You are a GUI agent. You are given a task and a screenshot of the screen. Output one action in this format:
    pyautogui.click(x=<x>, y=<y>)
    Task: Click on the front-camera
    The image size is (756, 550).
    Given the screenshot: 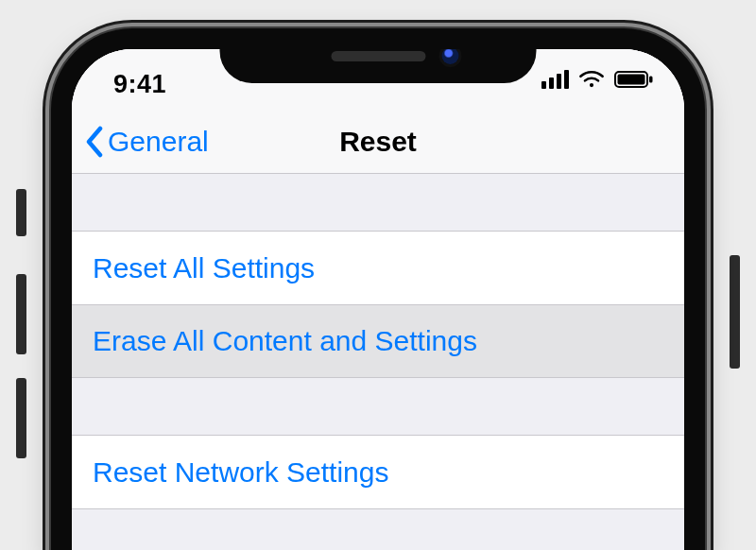 What is the action you would take?
    pyautogui.click(x=451, y=56)
    